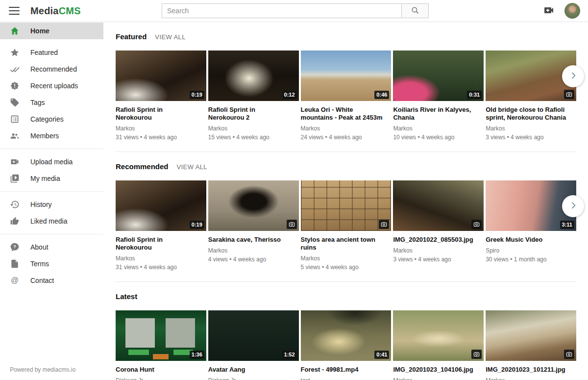 The image size is (588, 380). What do you see at coordinates (346, 379) in the screenshot?
I see `media-author: test` at bounding box center [346, 379].